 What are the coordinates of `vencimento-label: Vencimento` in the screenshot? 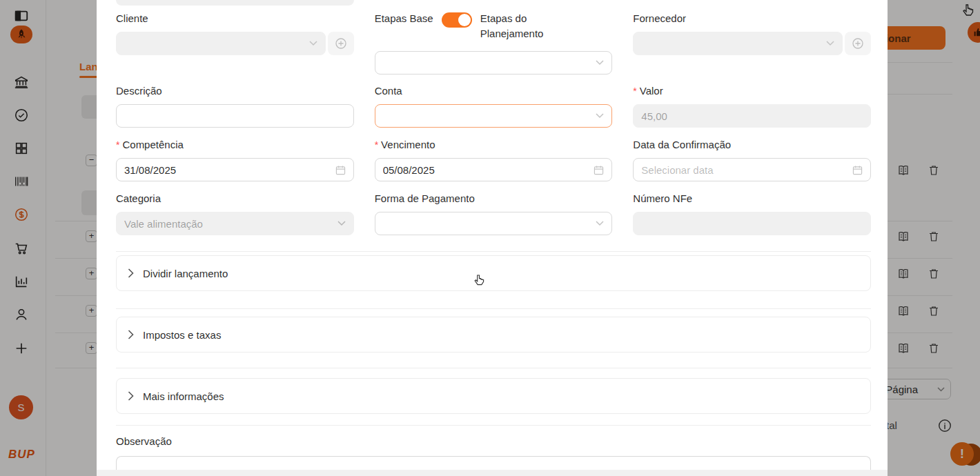 It's located at (408, 145).